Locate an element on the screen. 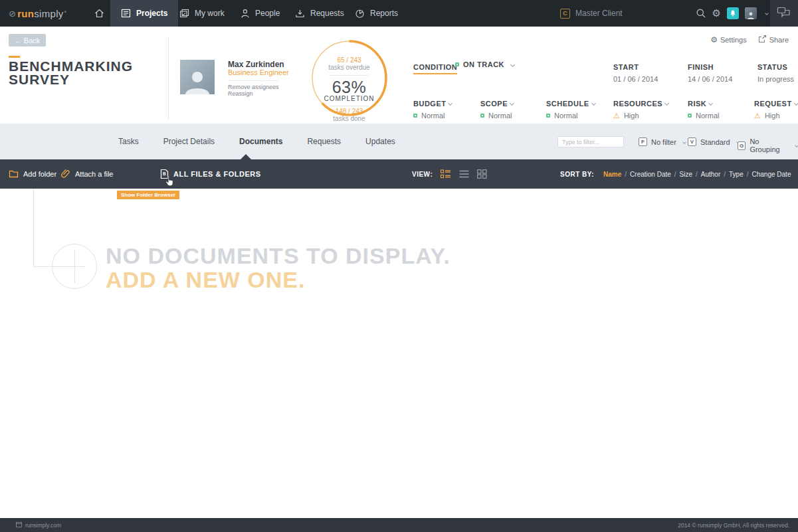 The width and height of the screenshot is (798, 532). finish-label: FINISH is located at coordinates (700, 67).